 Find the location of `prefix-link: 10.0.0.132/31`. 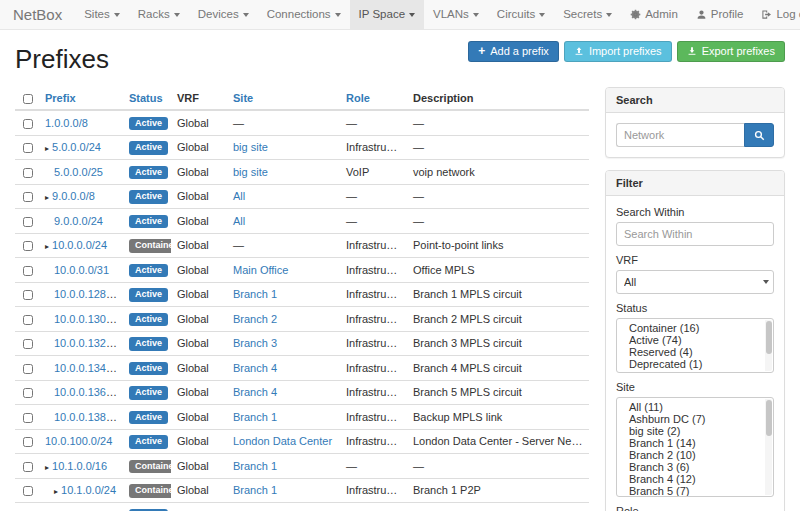

prefix-link: 10.0.0.132/31 is located at coordinates (88, 343).